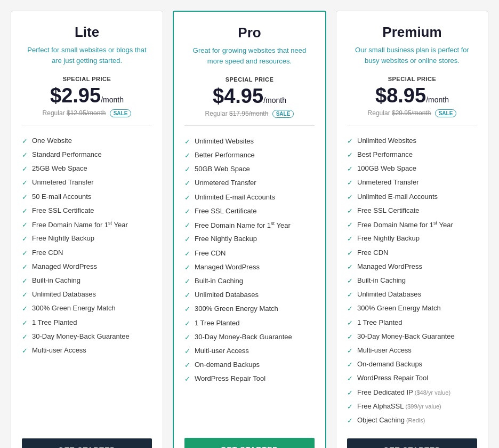 The image size is (499, 448). Describe the element at coordinates (243, 226) in the screenshot. I see `feature-text: Free Domain Name for 1st Year` at that location.